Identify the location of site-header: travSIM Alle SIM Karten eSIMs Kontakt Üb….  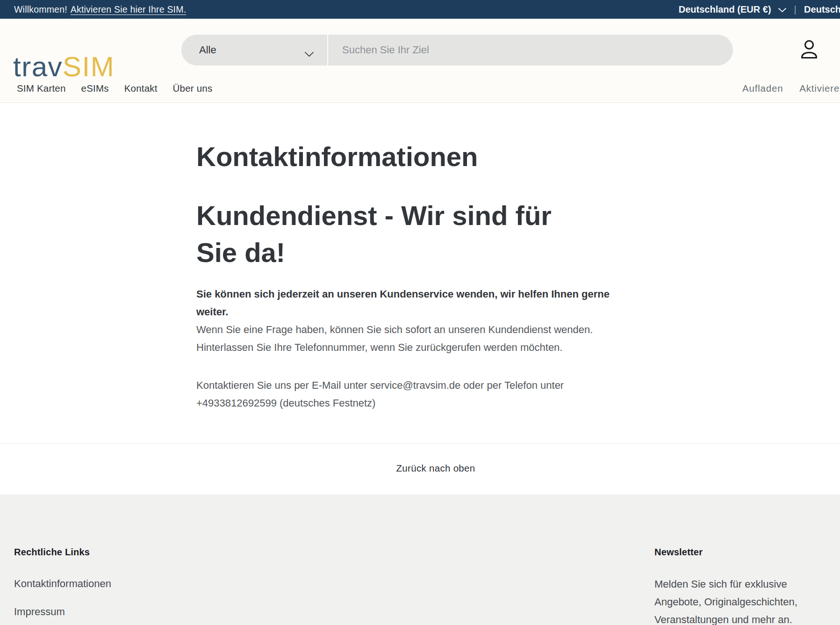
(420, 61).